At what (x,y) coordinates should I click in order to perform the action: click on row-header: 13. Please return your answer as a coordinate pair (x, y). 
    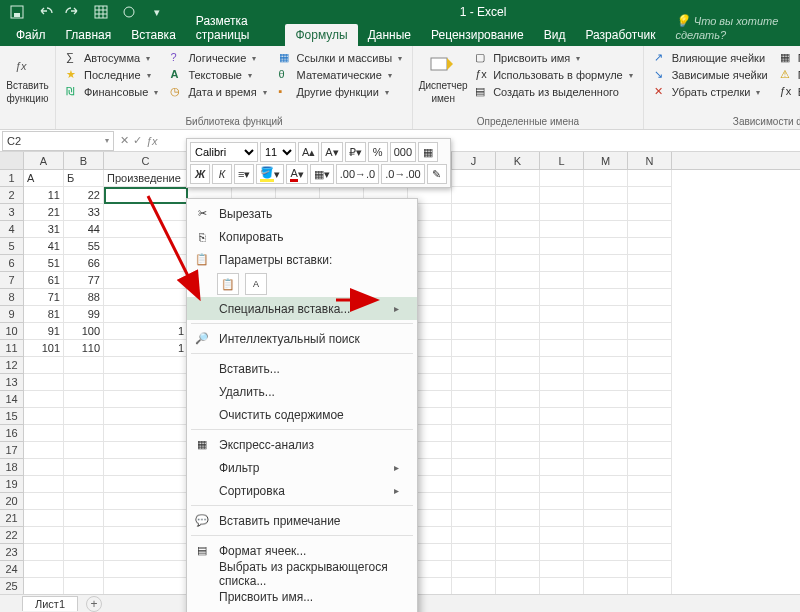
    Looking at the image, I should click on (12, 382).